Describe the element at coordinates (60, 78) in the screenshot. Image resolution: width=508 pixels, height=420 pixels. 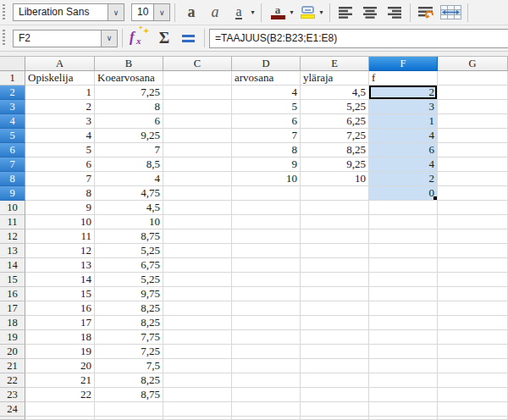
I see `cell-A1: Opiskelija` at that location.